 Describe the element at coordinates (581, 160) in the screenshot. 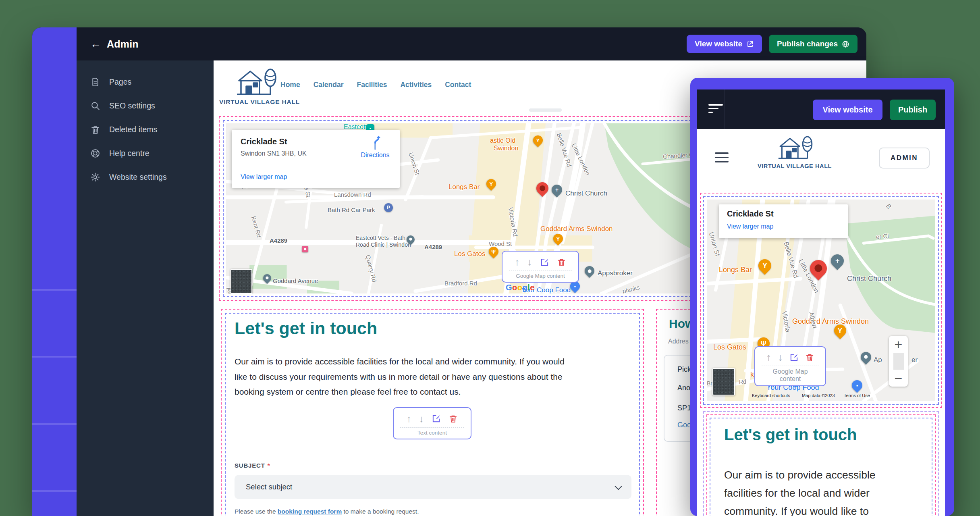

I see `map-label: Little London` at that location.